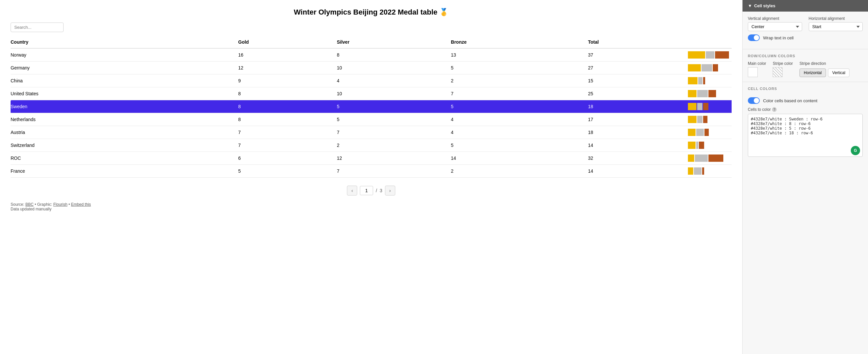 This screenshot has width=868, height=354. What do you see at coordinates (775, 24) in the screenshot?
I see `vertical-alignment-group: Vertical alignment Center Top Bottom` at bounding box center [775, 24].